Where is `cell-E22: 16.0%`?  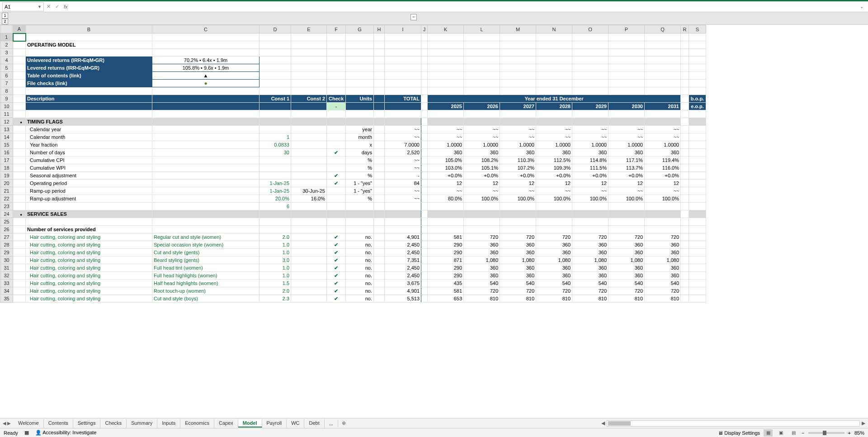
cell-E22: 16.0% is located at coordinates (309, 199).